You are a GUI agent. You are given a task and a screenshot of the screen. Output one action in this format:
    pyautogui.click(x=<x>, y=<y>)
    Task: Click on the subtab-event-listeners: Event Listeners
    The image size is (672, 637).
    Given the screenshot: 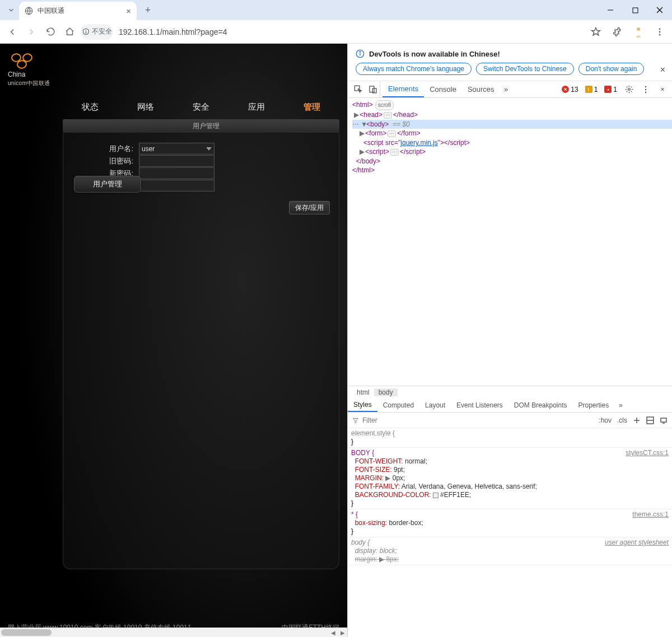 What is the action you would take?
    pyautogui.click(x=479, y=405)
    